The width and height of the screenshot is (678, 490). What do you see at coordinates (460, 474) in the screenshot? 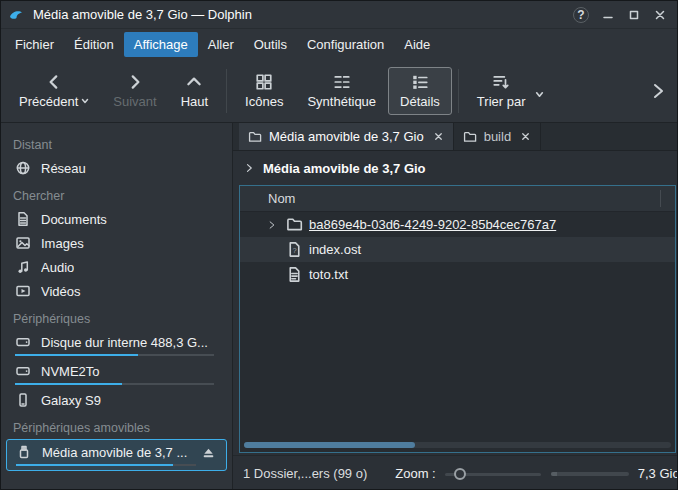
I see `zoom-slider-thumb` at bounding box center [460, 474].